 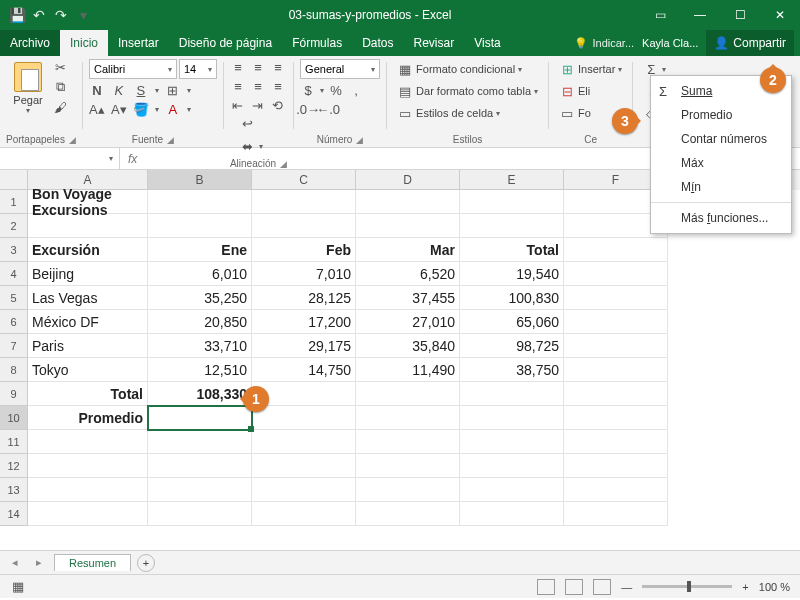 I want to click on cell-B14, so click(x=200, y=514).